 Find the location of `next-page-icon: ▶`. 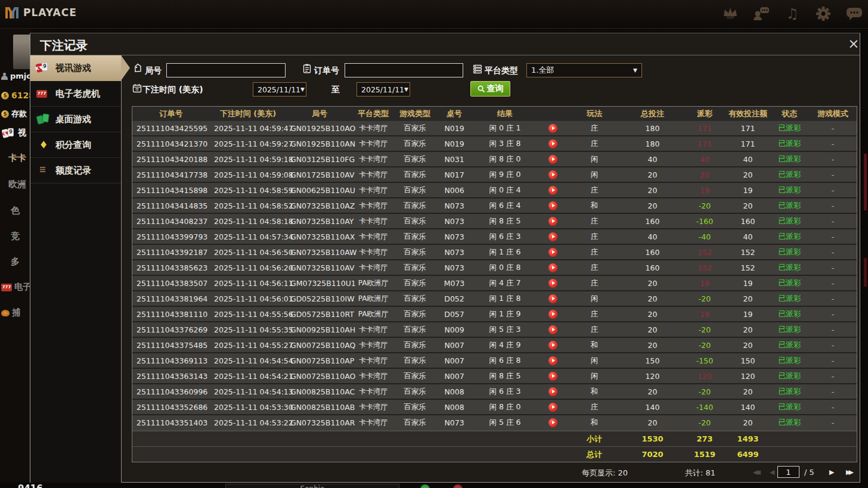

next-page-icon: ▶ is located at coordinates (832, 472).